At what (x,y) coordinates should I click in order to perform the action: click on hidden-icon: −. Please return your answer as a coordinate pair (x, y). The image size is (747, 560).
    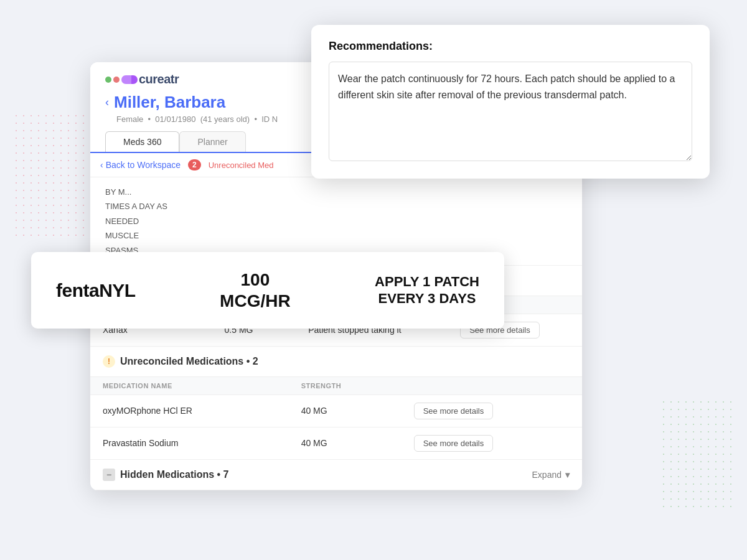
    Looking at the image, I should click on (109, 475).